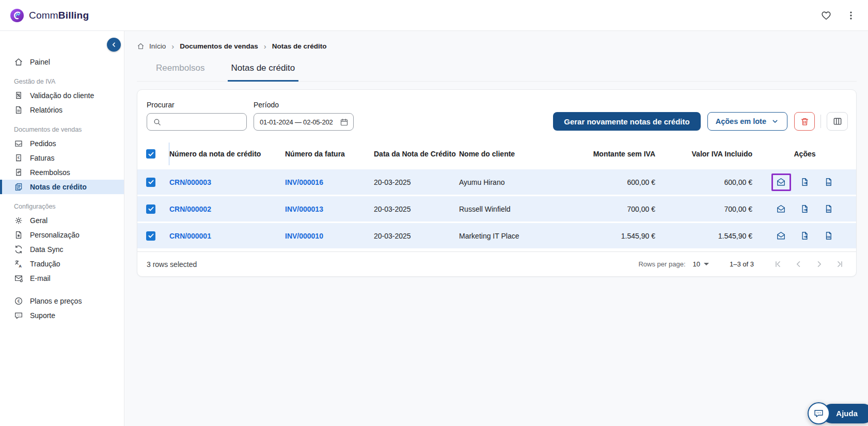 Image resolution: width=868 pixels, height=426 pixels. I want to click on sidebar-collapse-button, so click(114, 44).